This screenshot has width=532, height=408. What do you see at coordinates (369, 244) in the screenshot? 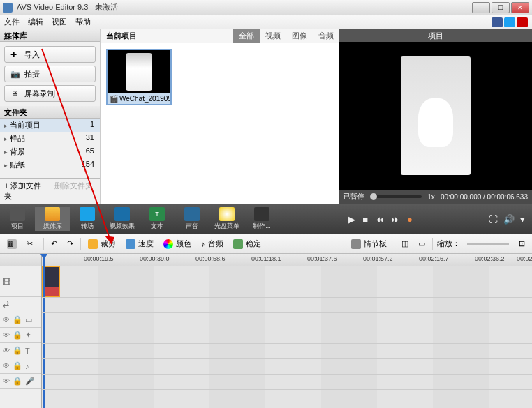
I see `storyboard-button: 情节板` at bounding box center [369, 244].